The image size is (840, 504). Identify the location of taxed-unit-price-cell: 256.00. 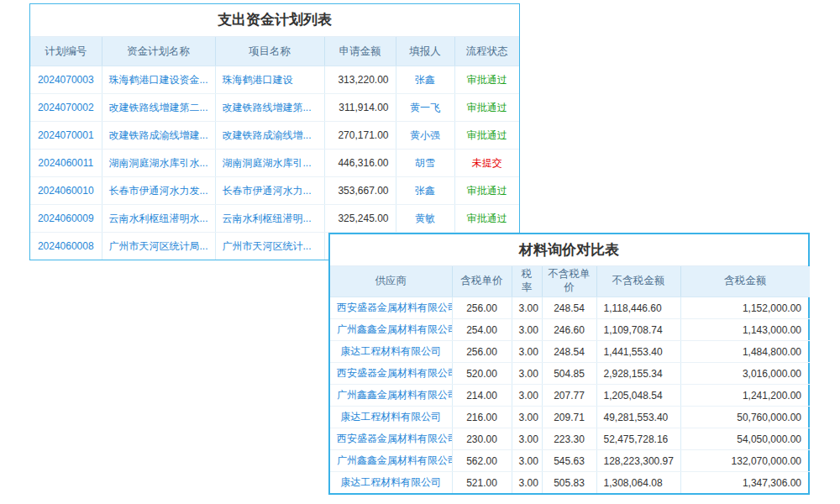
(482, 308).